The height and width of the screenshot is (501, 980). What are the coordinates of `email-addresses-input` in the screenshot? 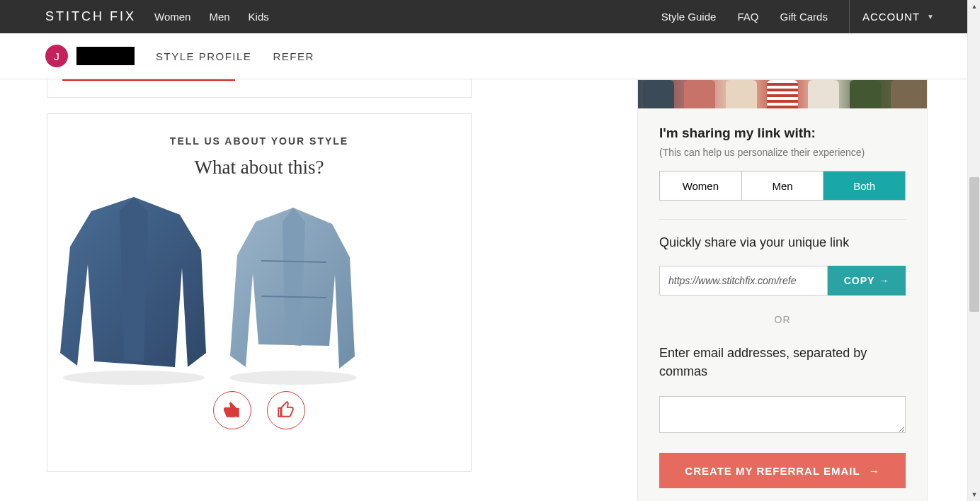 It's located at (782, 415).